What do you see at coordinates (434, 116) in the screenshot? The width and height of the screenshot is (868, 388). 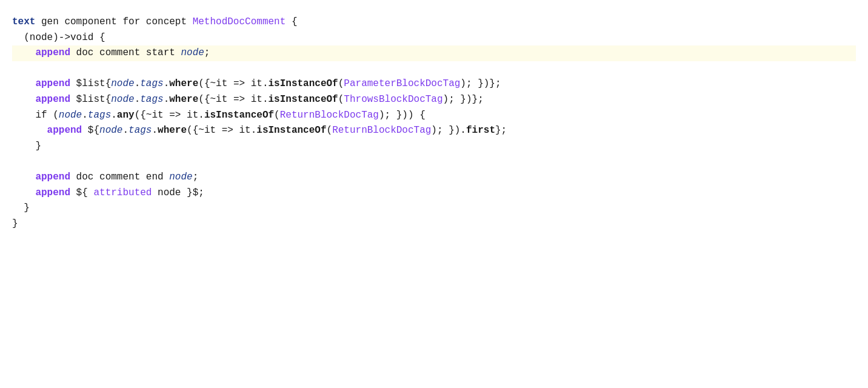 I see `code-line: if (node.tags.any({~it => it.isInstanceO…` at bounding box center [434, 116].